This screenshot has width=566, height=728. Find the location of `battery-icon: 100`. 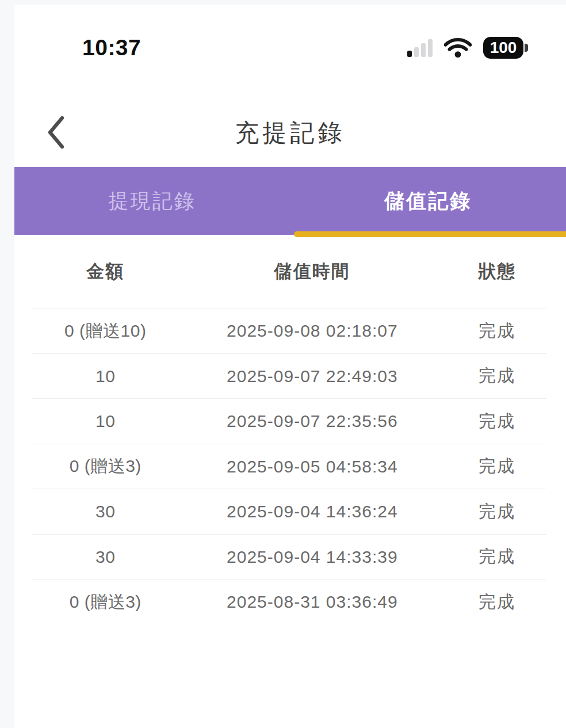

battery-icon: 100 is located at coordinates (506, 48).